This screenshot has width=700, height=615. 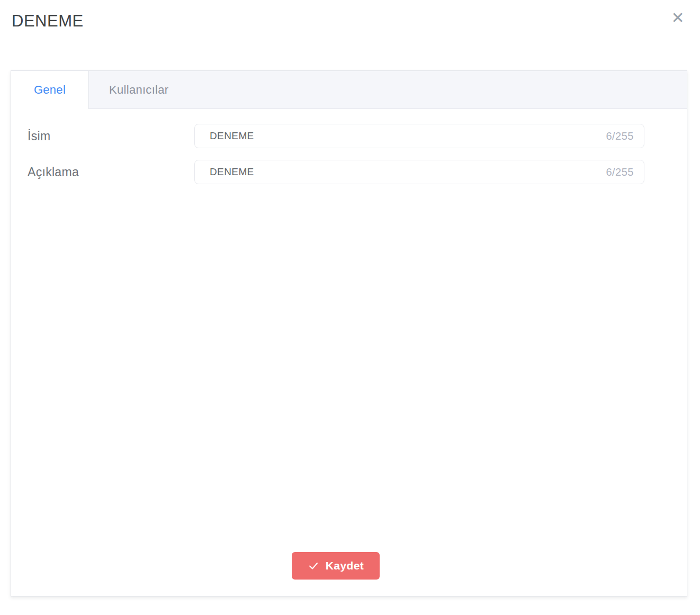 I want to click on aciklama-form-row: Açıklama 6/255, so click(x=336, y=172).